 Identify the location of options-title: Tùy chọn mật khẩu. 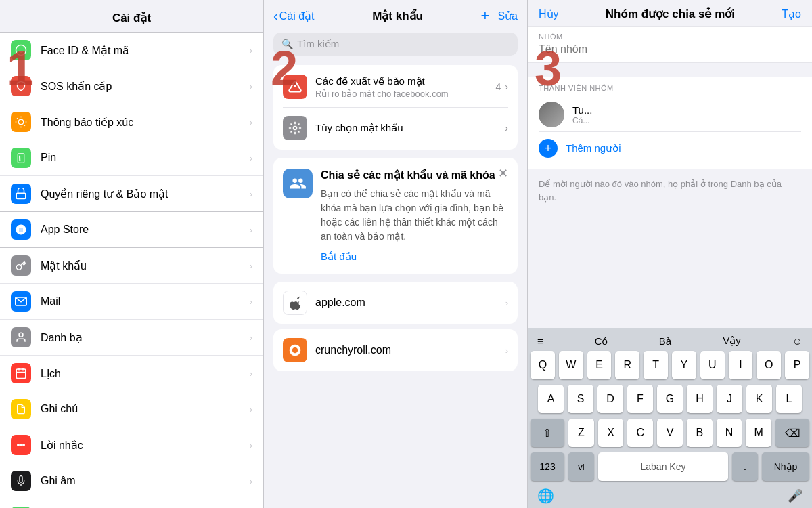
(410, 128).